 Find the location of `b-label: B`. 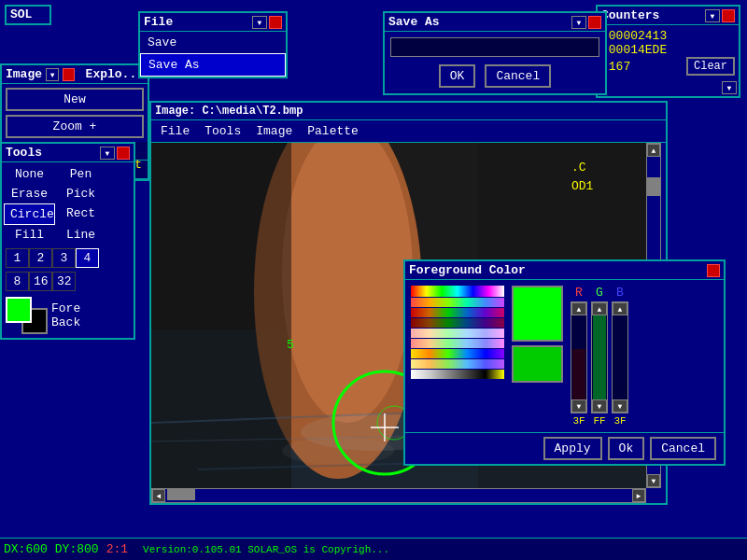

b-label: B is located at coordinates (620, 293).